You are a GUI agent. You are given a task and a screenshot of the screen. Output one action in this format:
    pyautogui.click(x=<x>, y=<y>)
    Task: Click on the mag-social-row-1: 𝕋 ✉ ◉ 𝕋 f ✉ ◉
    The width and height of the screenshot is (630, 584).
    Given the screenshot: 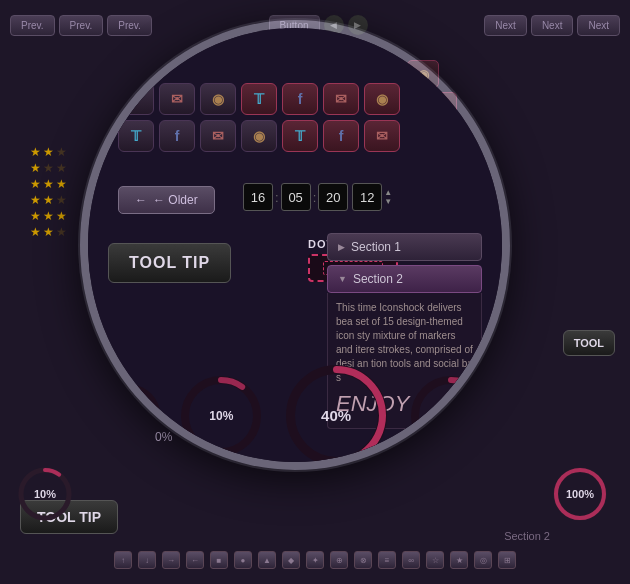 What is the action you would take?
    pyautogui.click(x=300, y=99)
    